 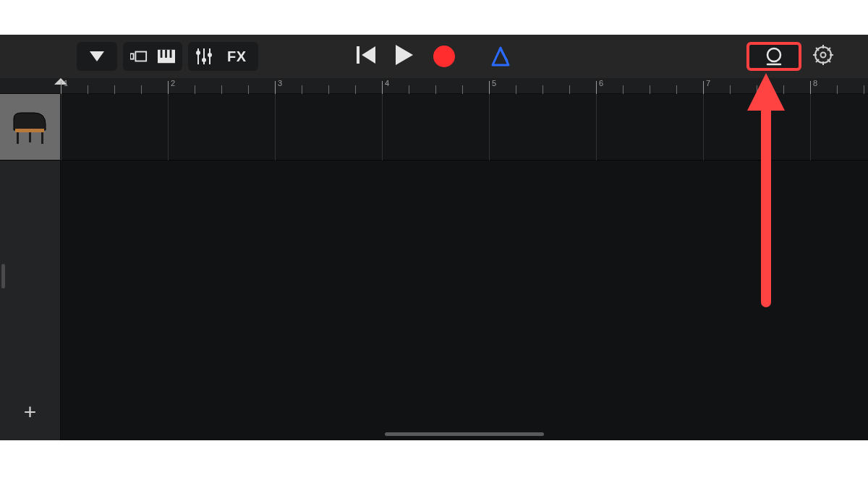 I want to click on sliders-icon, so click(x=204, y=56).